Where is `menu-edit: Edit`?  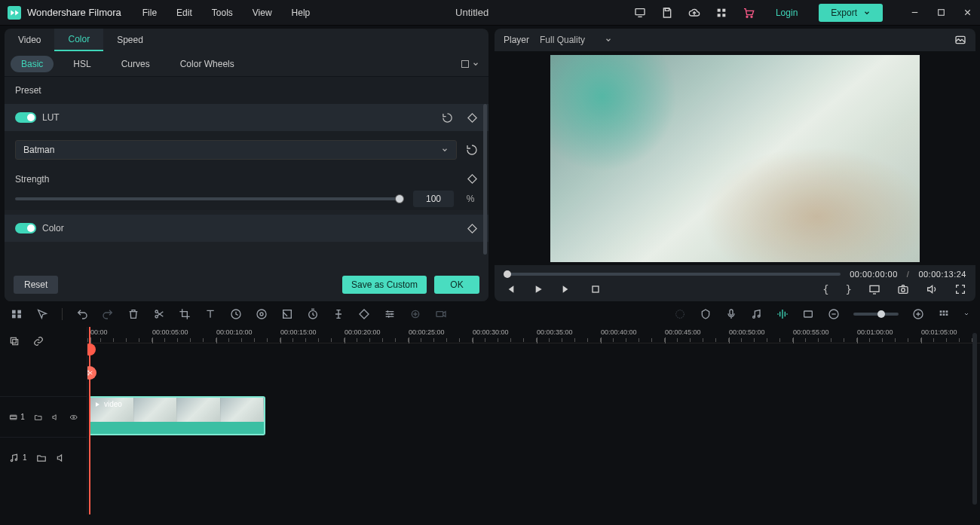 menu-edit: Edit is located at coordinates (184, 13).